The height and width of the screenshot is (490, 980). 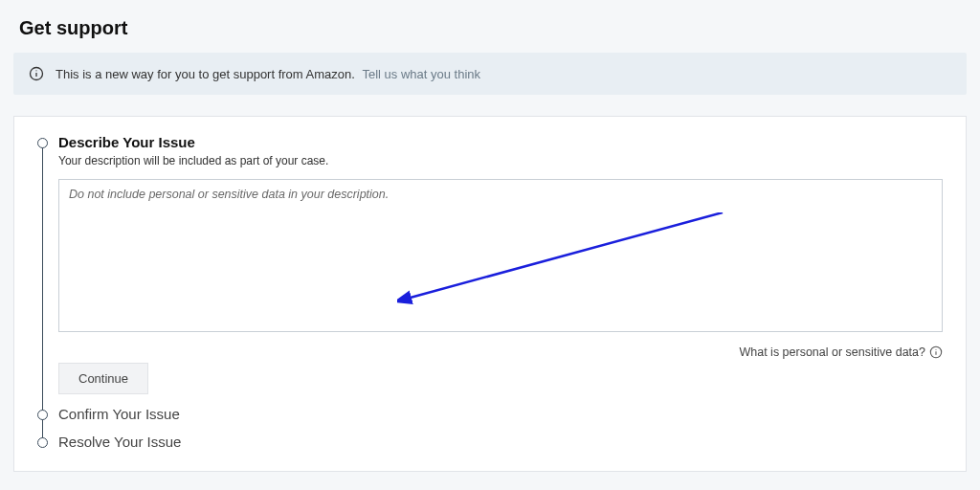 What do you see at coordinates (501, 161) in the screenshot?
I see `step-describe-subtitle: Your description will be included as par…` at bounding box center [501, 161].